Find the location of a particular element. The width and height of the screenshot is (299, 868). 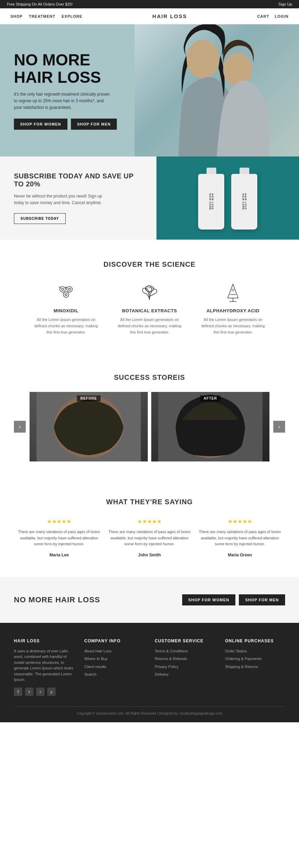

science-name-0: MINOXIDIL is located at coordinates (66, 311).